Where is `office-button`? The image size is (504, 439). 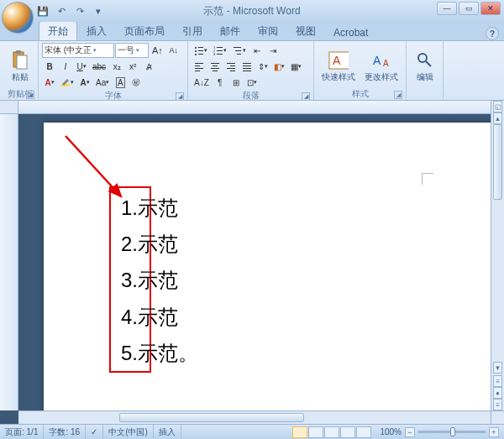 office-button is located at coordinates (18, 18).